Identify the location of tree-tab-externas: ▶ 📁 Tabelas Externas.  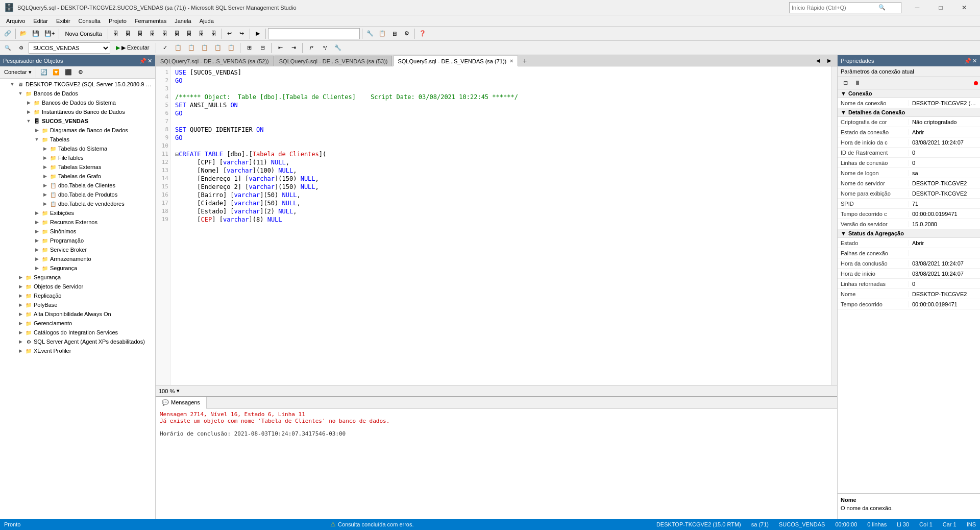
(78, 167).